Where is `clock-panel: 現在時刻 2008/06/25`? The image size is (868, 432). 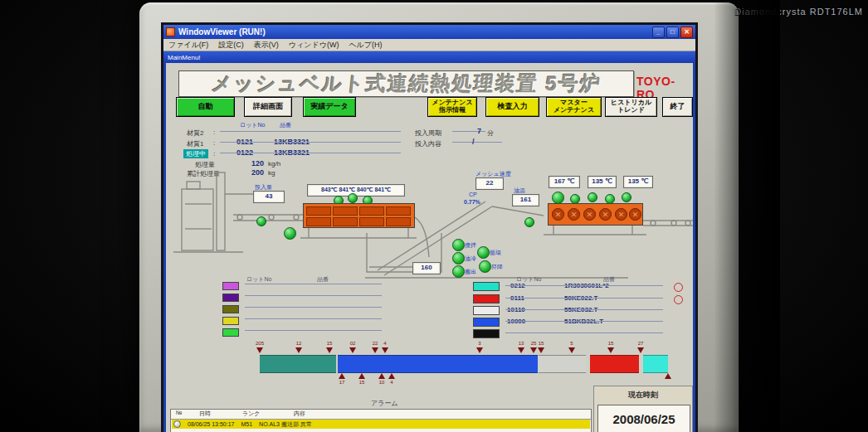
clock-panel: 現在時刻 2008/06/25 is located at coordinates (643, 409).